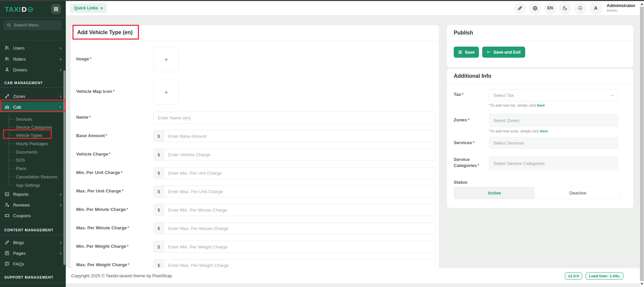 The height and width of the screenshot is (287, 644). Describe the element at coordinates (33, 96) in the screenshot. I see `sidebar-item-zones: Zones ›` at that location.